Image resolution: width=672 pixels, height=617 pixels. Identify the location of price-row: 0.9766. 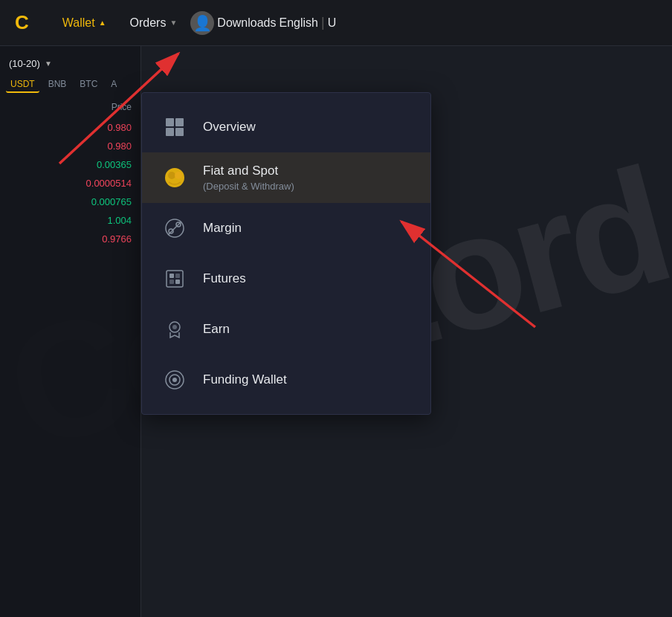
(70, 239).